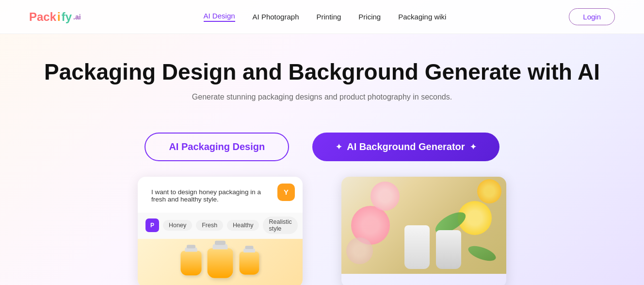 The width and height of the screenshot is (644, 285). What do you see at coordinates (329, 17) in the screenshot?
I see `nav-printing: Printing` at bounding box center [329, 17].